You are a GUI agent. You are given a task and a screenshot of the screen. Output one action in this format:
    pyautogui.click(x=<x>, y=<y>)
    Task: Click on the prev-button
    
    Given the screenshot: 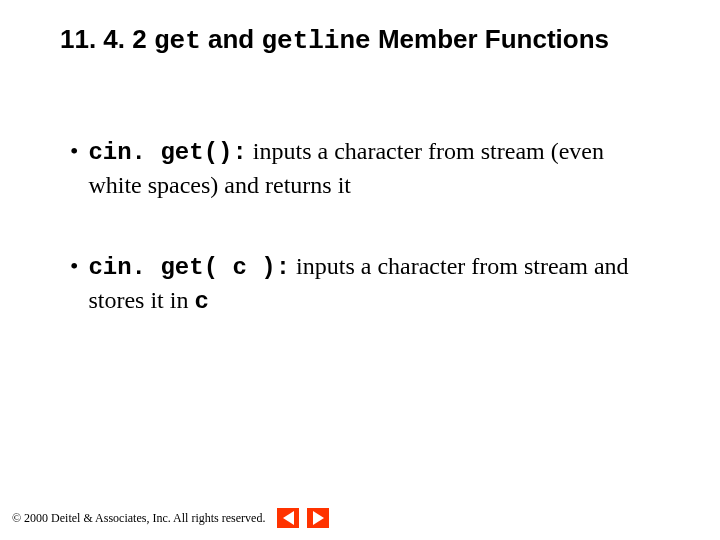 What is the action you would take?
    pyautogui.click(x=288, y=518)
    